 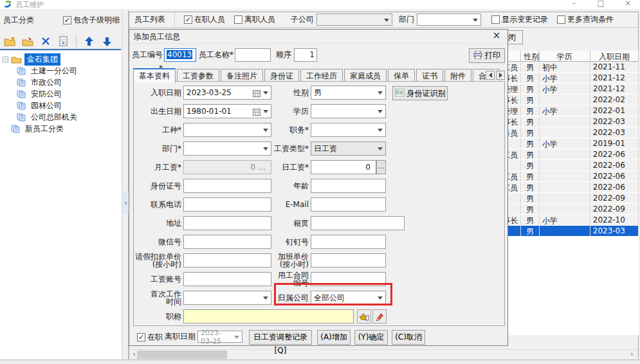 I want to click on include-sub-checkbox: ✓ 包含子级明细, so click(x=91, y=21).